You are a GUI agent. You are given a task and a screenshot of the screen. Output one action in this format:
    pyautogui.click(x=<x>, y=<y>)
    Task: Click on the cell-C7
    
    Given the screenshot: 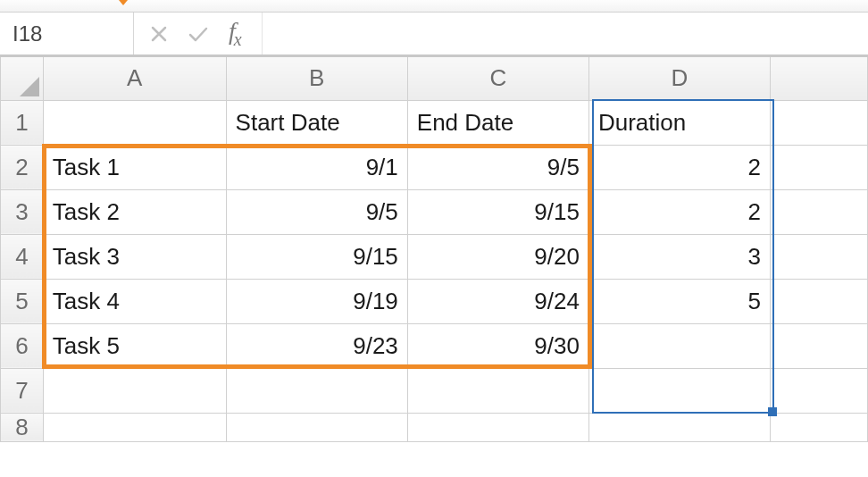 What is the action you would take?
    pyautogui.click(x=498, y=390)
    